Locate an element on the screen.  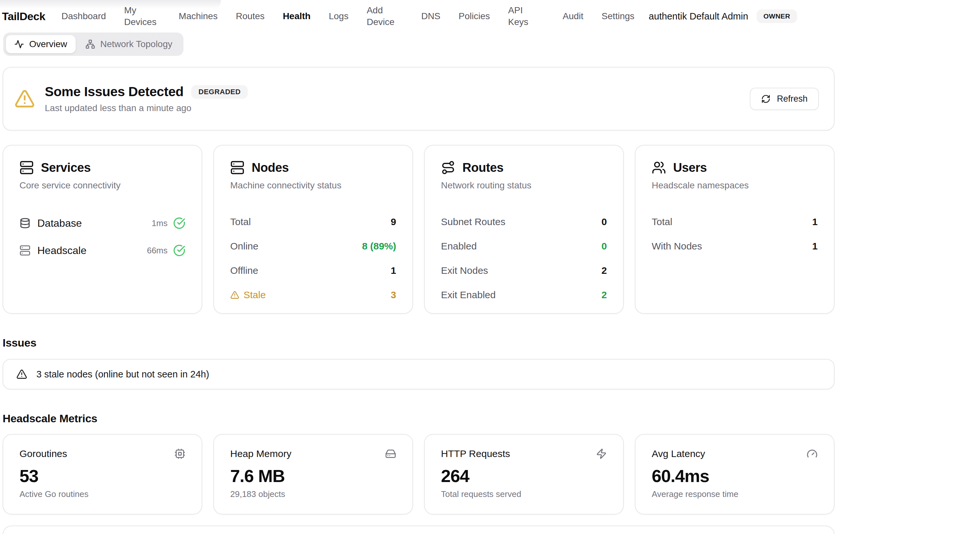
stat-label: Stale is located at coordinates (255, 295).